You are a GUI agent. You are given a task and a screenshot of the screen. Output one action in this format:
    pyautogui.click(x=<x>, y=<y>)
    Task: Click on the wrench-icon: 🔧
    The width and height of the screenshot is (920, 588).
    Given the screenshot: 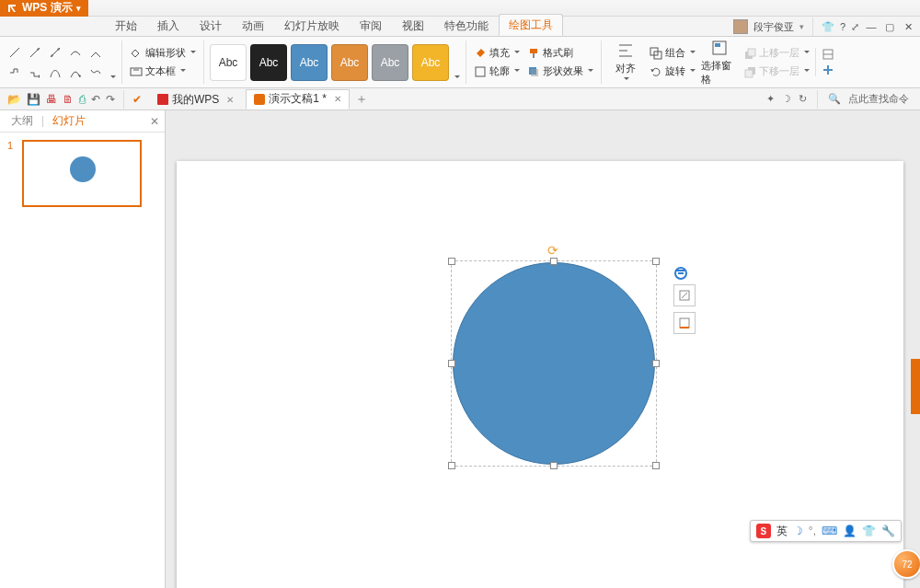 What is the action you would take?
    pyautogui.click(x=889, y=531)
    